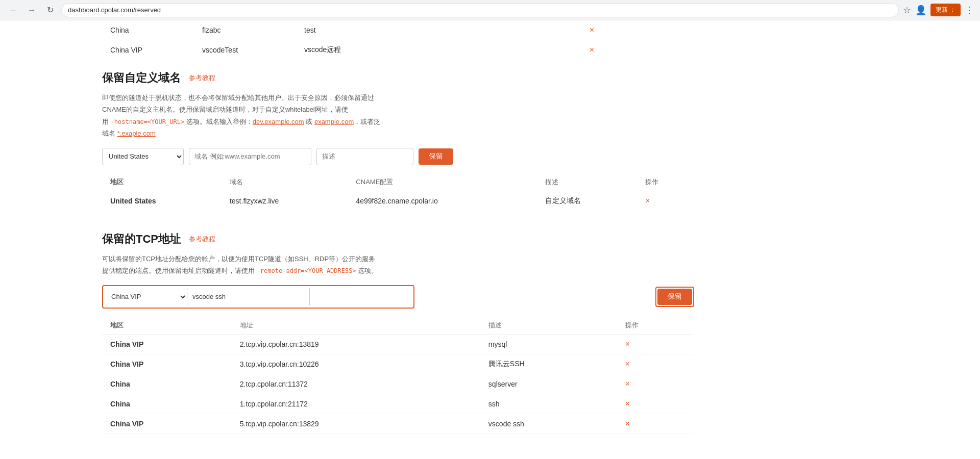  What do you see at coordinates (398, 201) in the screenshot?
I see `table-row: United States test.flzyxwz.live 4e99f82e…` at bounding box center [398, 201].